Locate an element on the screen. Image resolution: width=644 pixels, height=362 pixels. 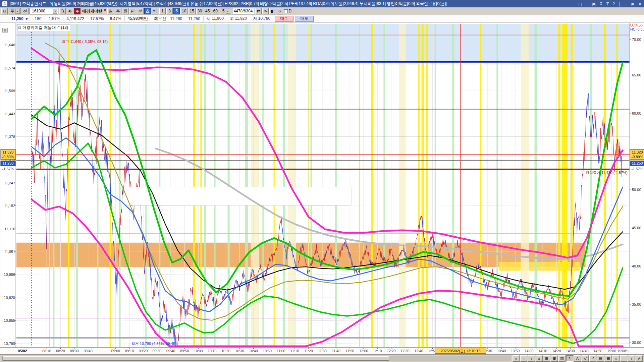
titlebar: 1 [0601] 주식종합차트 - 유통비율[36.9] 거래대금[45,939… is located at coordinates (322, 4).